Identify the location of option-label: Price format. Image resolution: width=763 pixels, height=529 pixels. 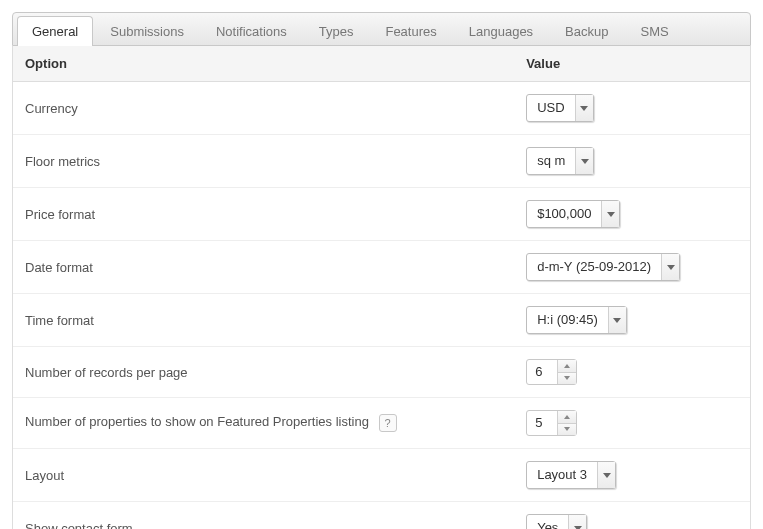
(264, 214).